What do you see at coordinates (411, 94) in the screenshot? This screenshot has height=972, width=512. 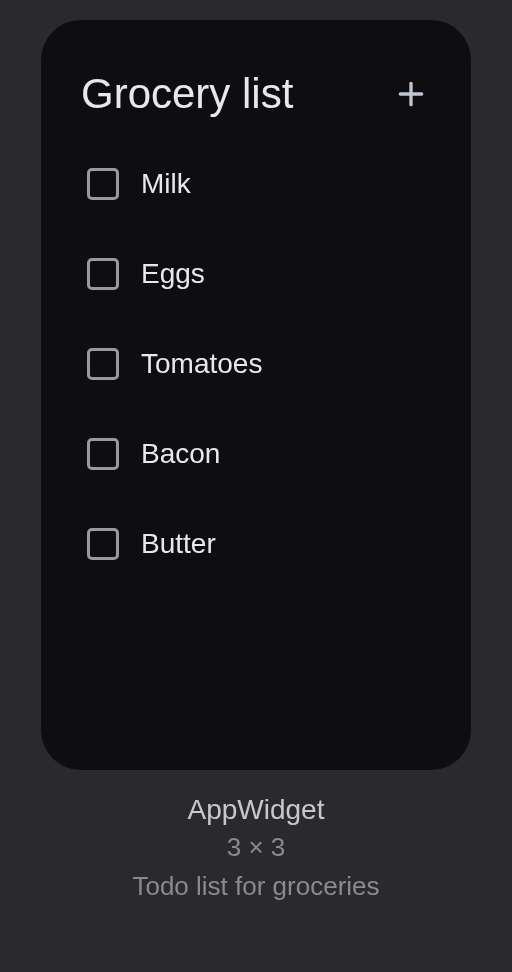 I see `add-button` at bounding box center [411, 94].